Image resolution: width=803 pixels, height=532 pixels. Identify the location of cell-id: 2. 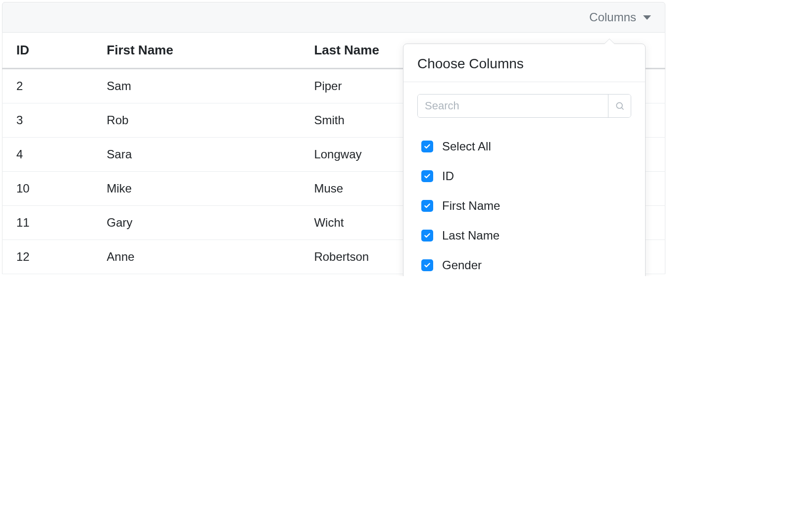
(48, 86).